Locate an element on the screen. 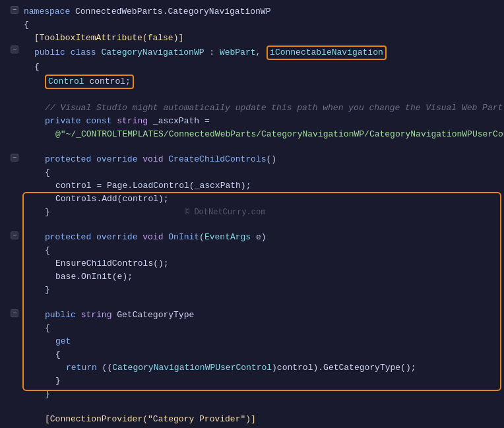  code-line: [ConnectionProvider("Category Provider")… is located at coordinates (252, 419).